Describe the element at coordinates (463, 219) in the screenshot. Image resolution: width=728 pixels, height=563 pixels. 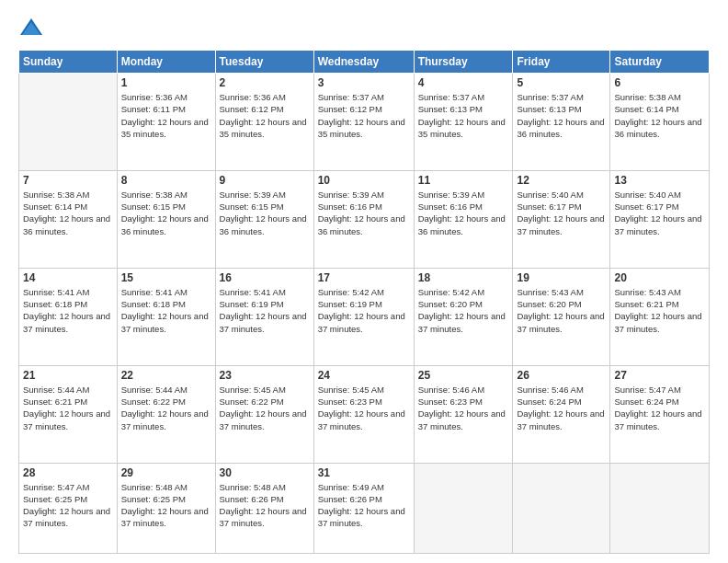
I see `calendar-cell: 11 Sunrise: 5:39 AMSunset: 6:16 PMDaylig…` at that location.